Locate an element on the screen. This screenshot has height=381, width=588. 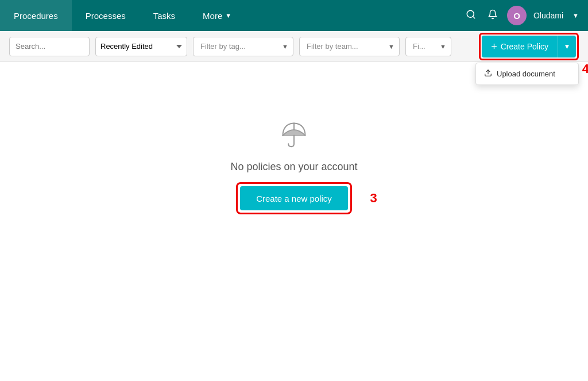
create-policy-button: + Create Policy is located at coordinates (520, 47).